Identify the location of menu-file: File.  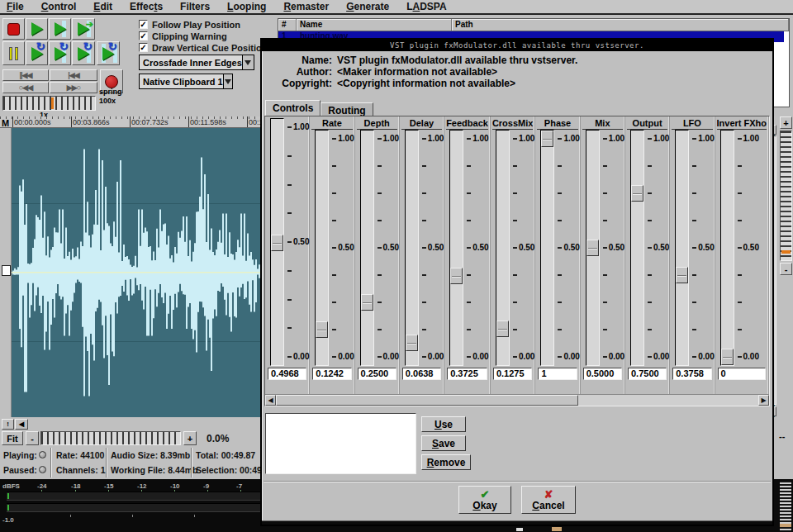
(15, 7).